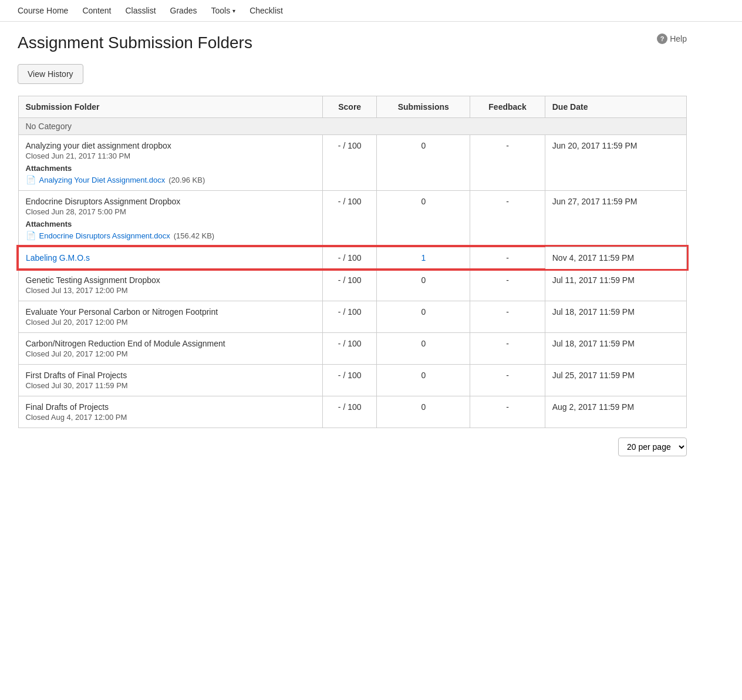 This screenshot has height=700, width=742. I want to click on due-date-cell: Jul 11, 2017 11:59 PM, so click(615, 285).